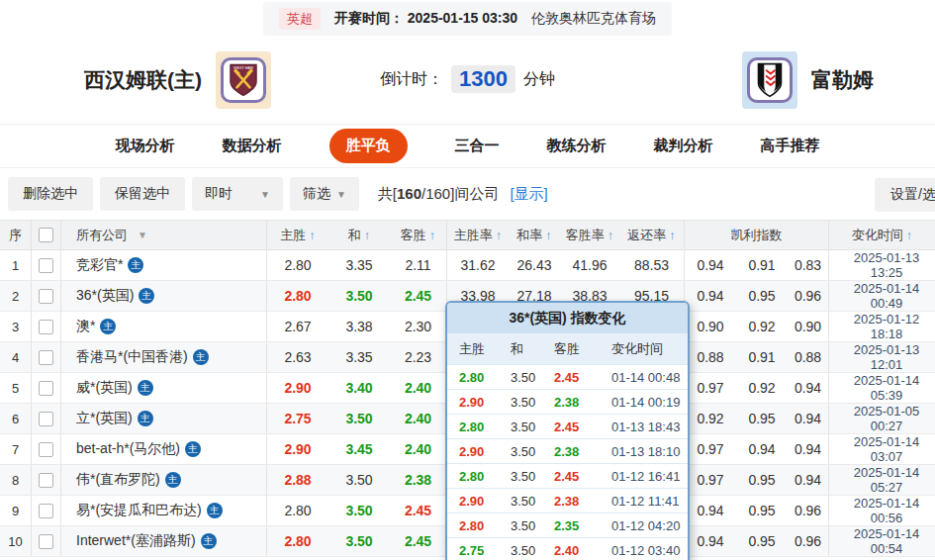 The height and width of the screenshot is (560, 935). What do you see at coordinates (16, 480) in the screenshot?
I see `row-index: 8` at bounding box center [16, 480].